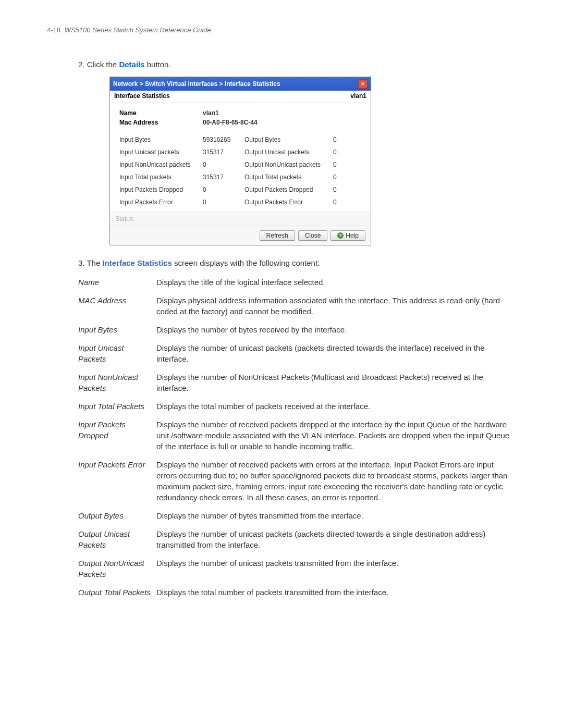 The image size is (563, 728). What do you see at coordinates (117, 436) in the screenshot?
I see `definition-term: Input Packets Dropped` at bounding box center [117, 436].